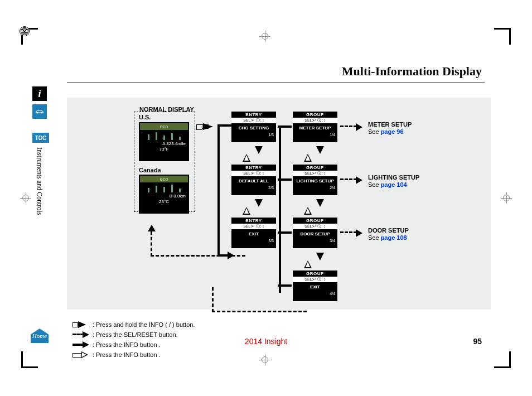 This screenshot has height=396, width=532. Describe the element at coordinates (388, 230) in the screenshot. I see `setup-name: DOOR SETUP` at that location.